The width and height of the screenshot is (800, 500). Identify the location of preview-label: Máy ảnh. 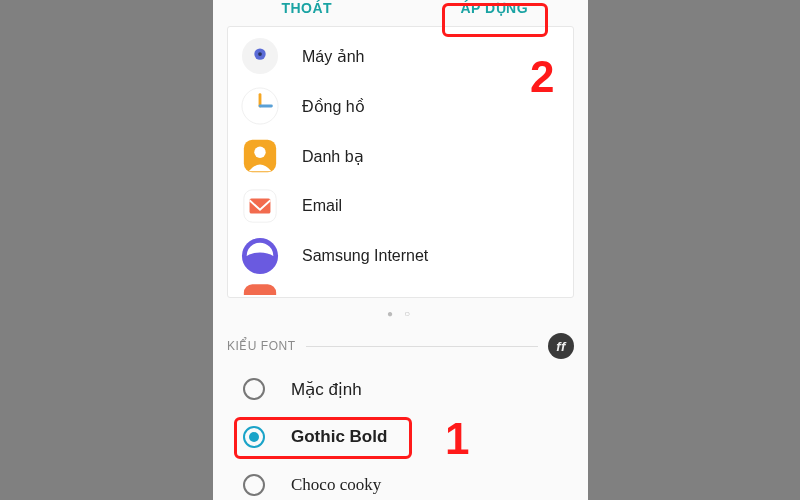
(333, 56).